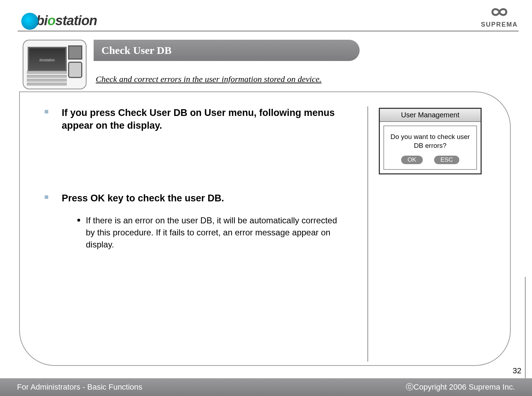 The width and height of the screenshot is (532, 396). What do you see at coordinates (227, 50) in the screenshot?
I see `page-title: Check User DB` at bounding box center [227, 50].